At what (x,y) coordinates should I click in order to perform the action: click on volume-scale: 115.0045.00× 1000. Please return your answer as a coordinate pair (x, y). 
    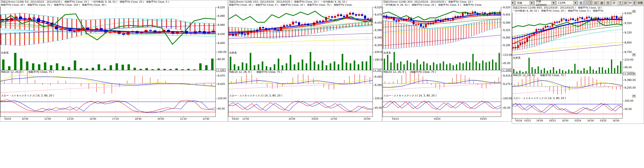
    Looking at the image, I should click on (506, 60).